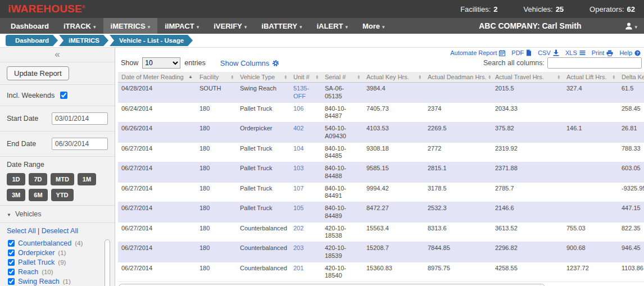 Image resolution: width=644 pixels, height=286 pixels. What do you see at coordinates (595, 63) in the screenshot?
I see `search-input` at bounding box center [595, 63].